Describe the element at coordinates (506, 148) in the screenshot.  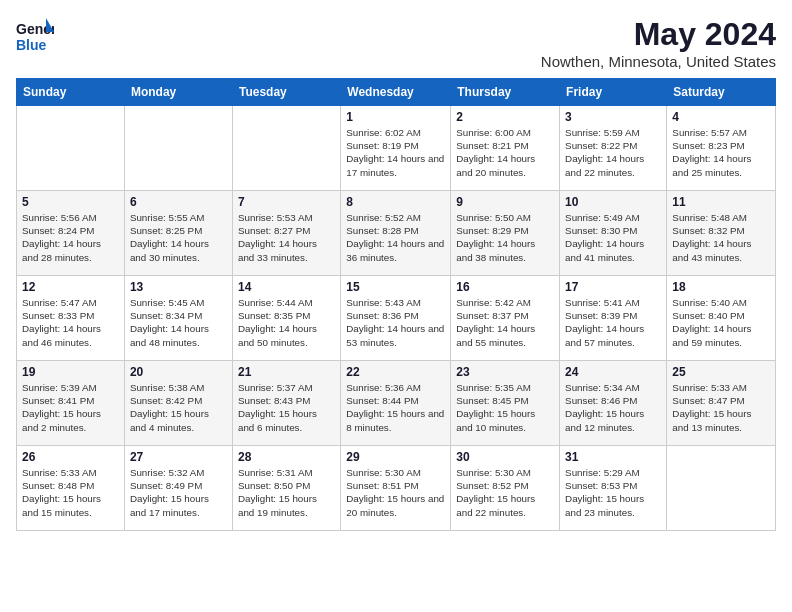
I see `calendar-cell: 2Sunrise: 6:00 AM Sunset: 8:21 PM Daylig…` at that location.